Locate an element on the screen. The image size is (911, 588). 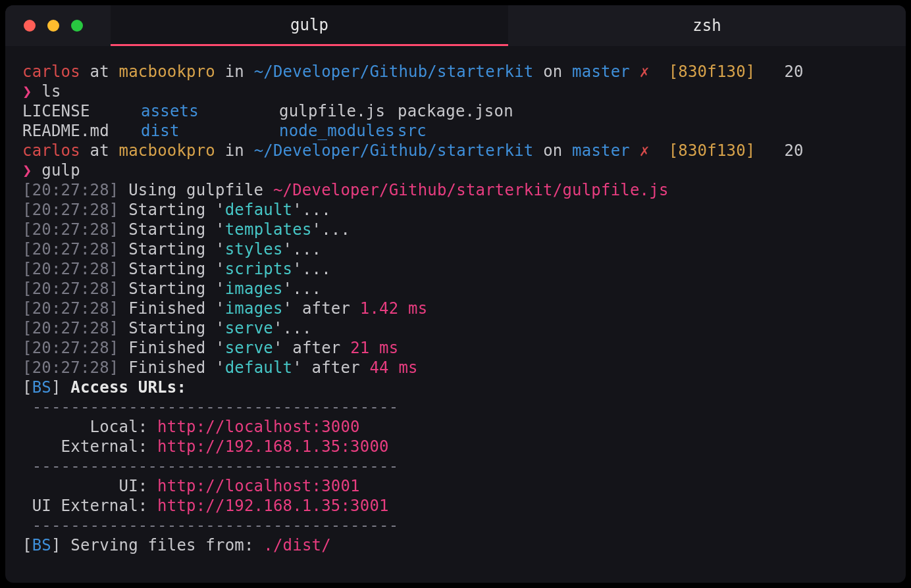
close-icon is located at coordinates (30, 26).